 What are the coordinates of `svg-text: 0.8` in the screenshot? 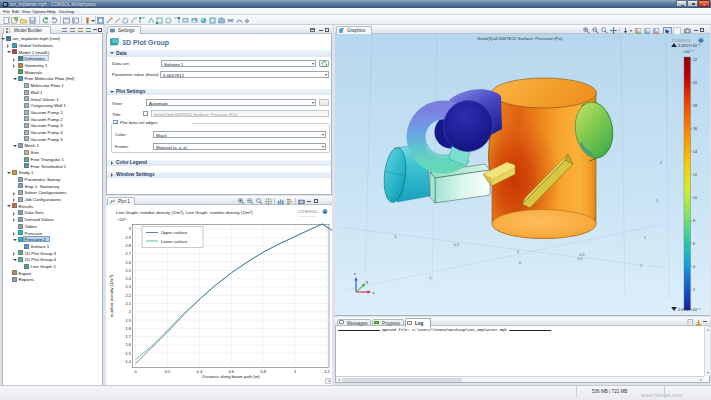 It's located at (263, 372).